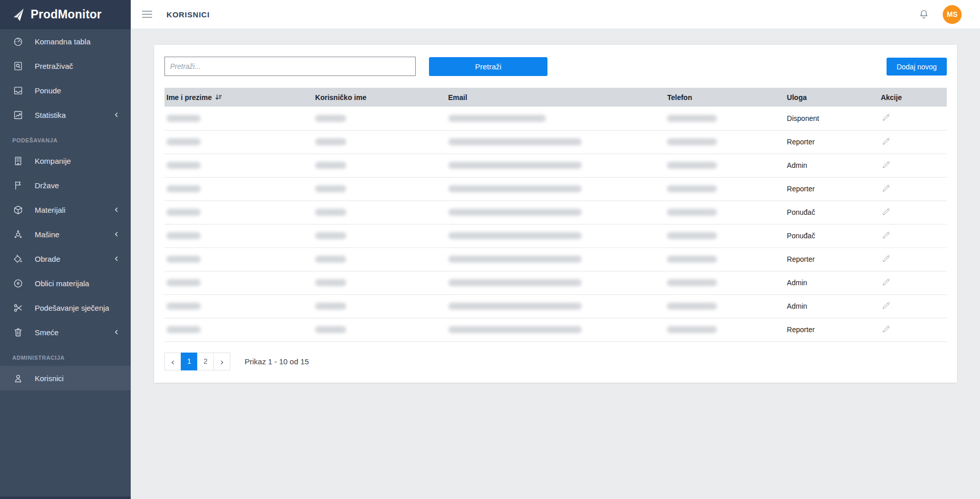 The image size is (980, 499). What do you see at coordinates (18, 66) in the screenshot?
I see `document-search-icon` at bounding box center [18, 66].